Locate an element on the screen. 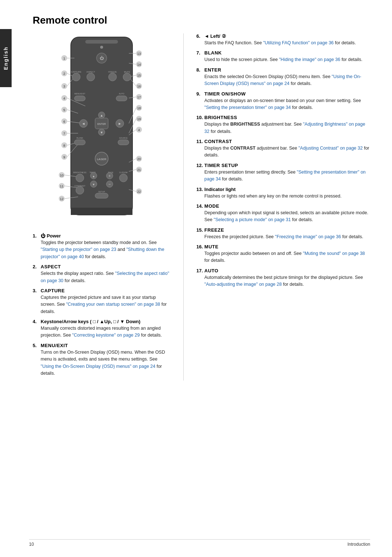  svg-text: 2 is located at coordinates (64, 74).